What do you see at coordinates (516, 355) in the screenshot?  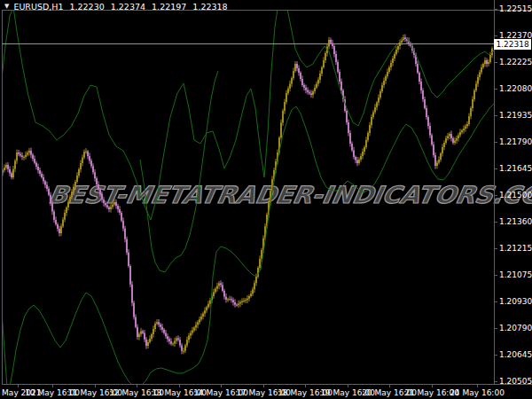 I see `price-axis-label: 1.20645` at bounding box center [516, 355].